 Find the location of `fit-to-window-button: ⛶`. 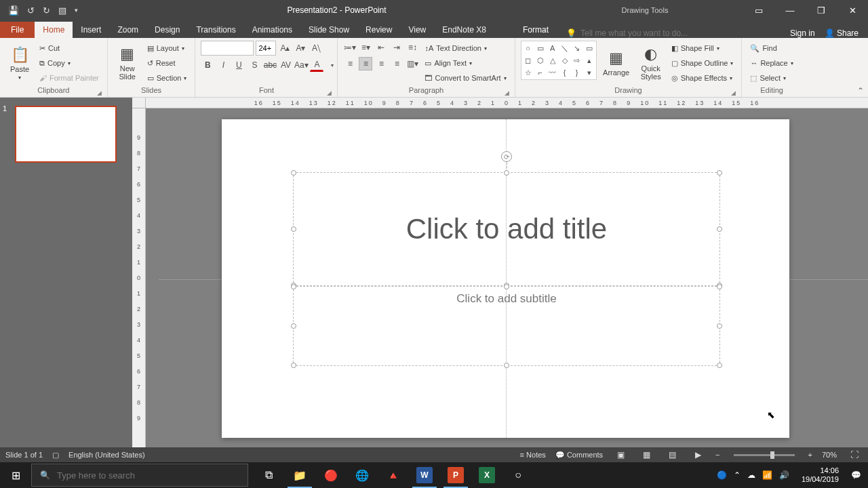

fit-to-window-button: ⛶ is located at coordinates (854, 455).